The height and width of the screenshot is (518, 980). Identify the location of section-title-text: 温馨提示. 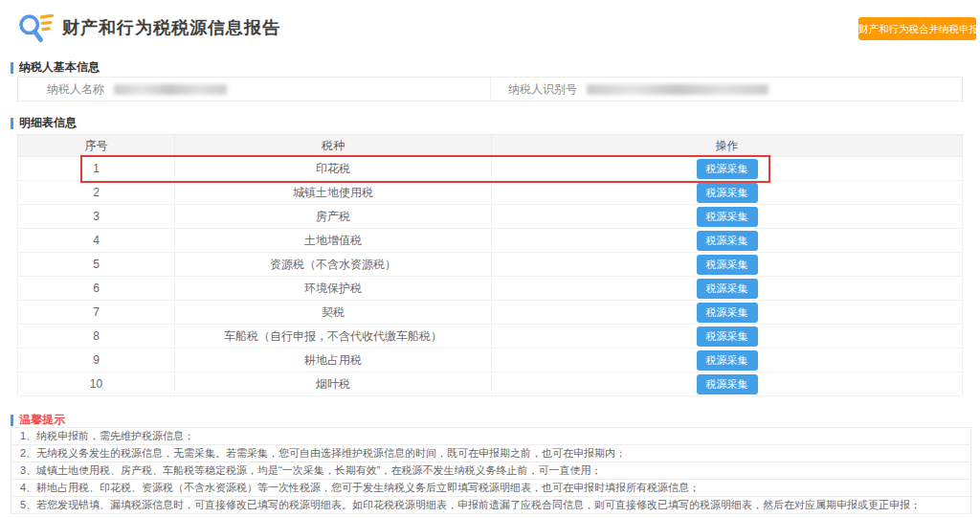
(42, 419).